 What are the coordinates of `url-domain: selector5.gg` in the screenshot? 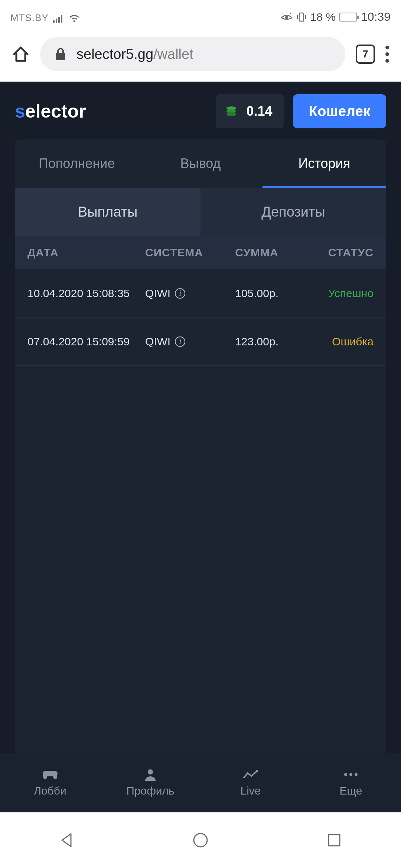 It's located at (115, 54).